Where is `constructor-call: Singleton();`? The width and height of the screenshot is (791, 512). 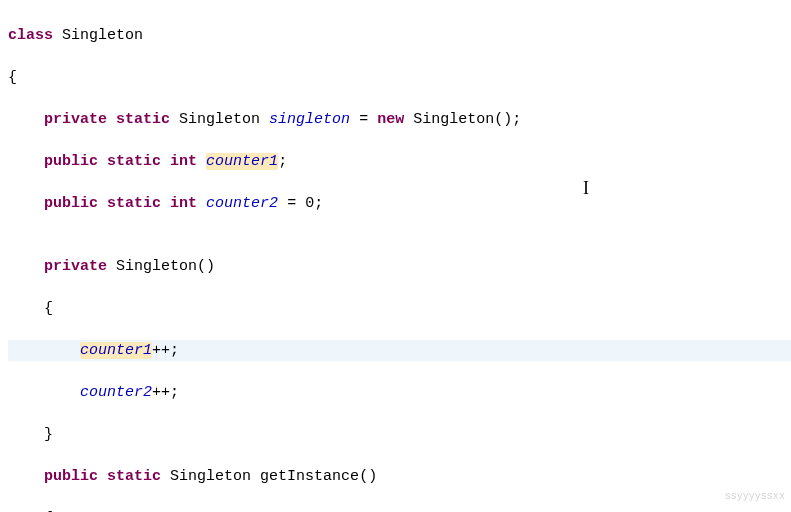
constructor-call: Singleton(); is located at coordinates (467, 120).